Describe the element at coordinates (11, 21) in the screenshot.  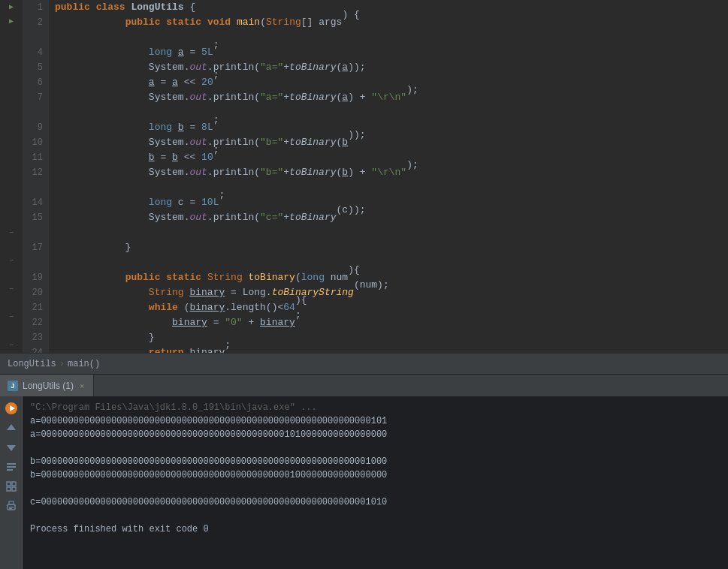
I see `run-arrow-2: ▶` at that location.